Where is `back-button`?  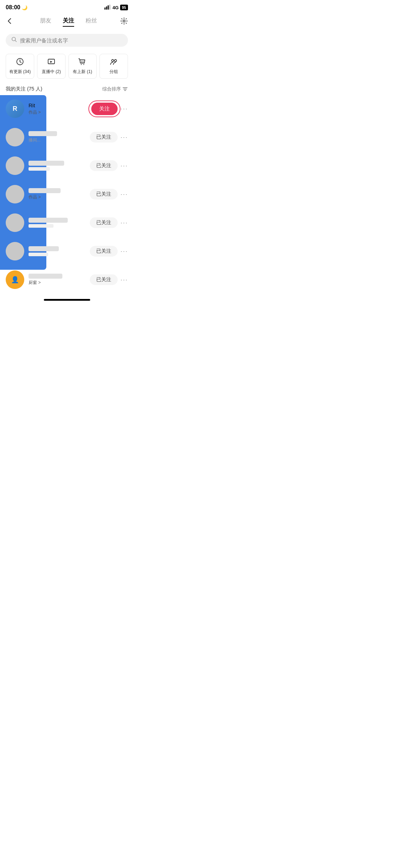 back-button is located at coordinates (11, 22).